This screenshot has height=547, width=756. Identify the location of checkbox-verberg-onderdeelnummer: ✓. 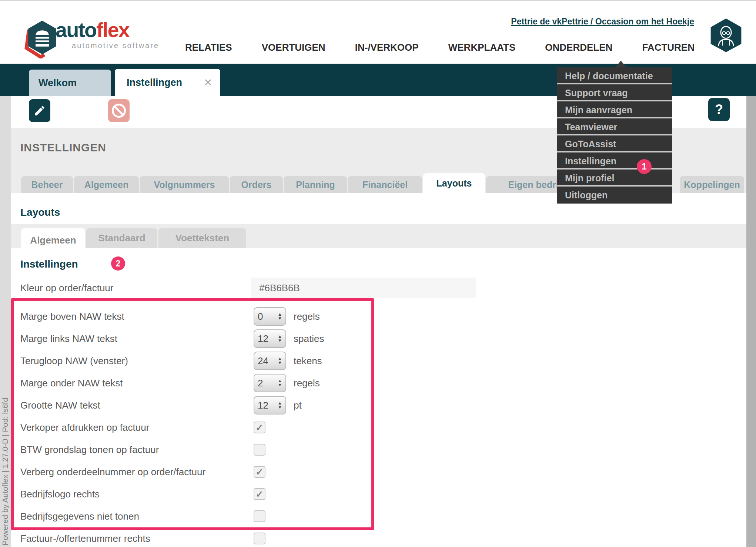
(260, 472).